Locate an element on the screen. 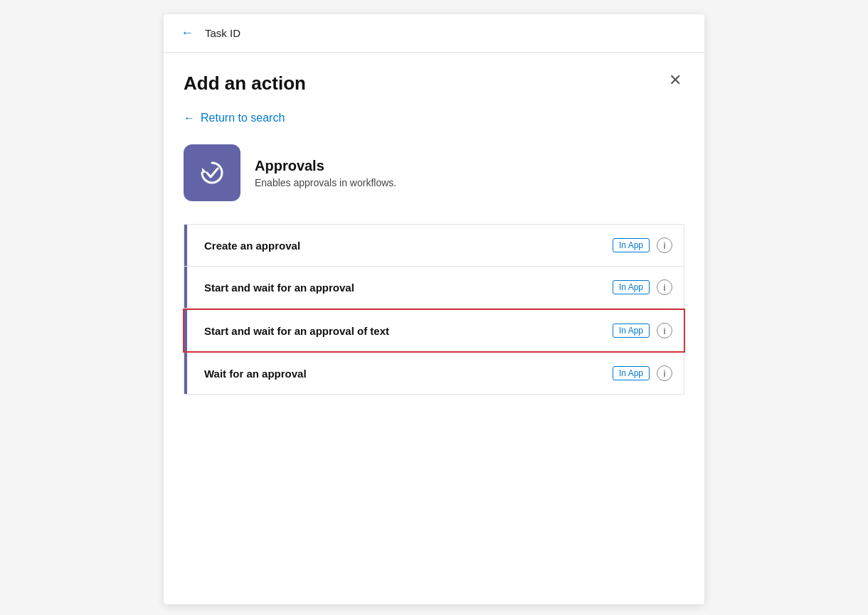 The image size is (868, 615). action-item-wait-approval: Wait for an approval In App i is located at coordinates (434, 374).